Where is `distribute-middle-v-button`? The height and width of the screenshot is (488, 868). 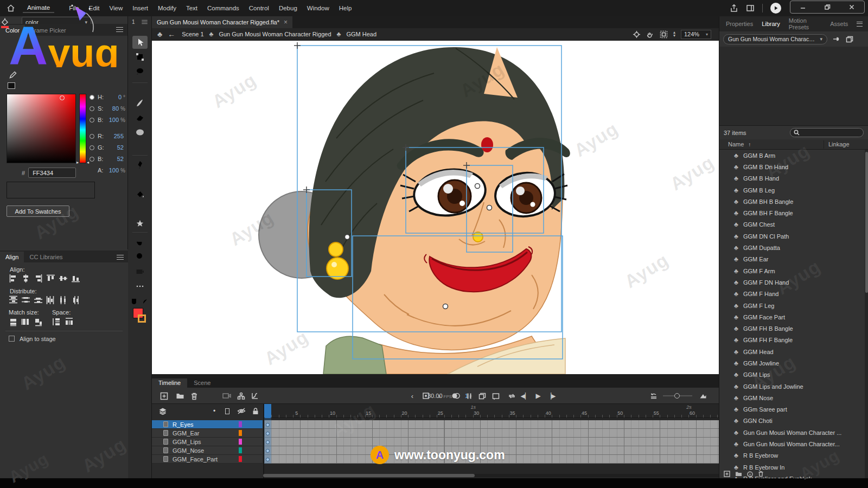 distribute-middle-v-button is located at coordinates (26, 300).